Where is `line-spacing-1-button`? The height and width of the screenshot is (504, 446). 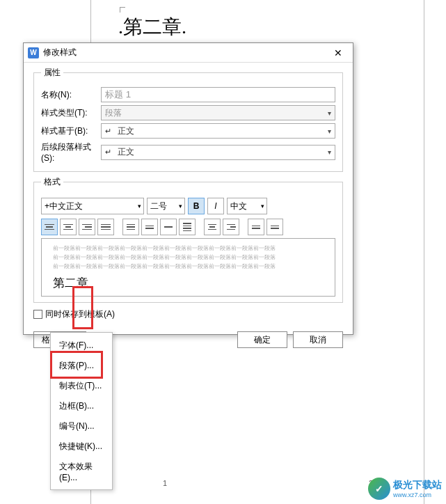
line-spacing-1-button is located at coordinates (131, 227).